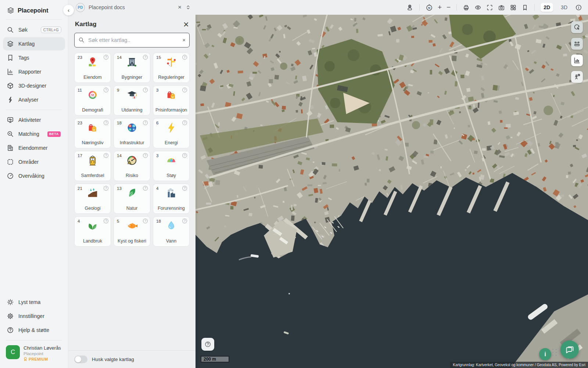 This screenshot has height=368, width=588. I want to click on mode-2d-button: 2D, so click(547, 7).